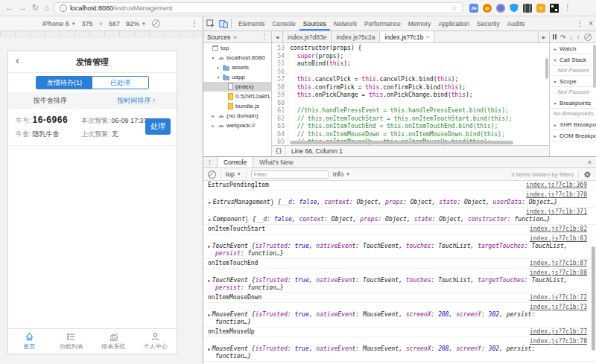 The image size is (596, 364). I want to click on horizontal-scrollbar, so click(402, 143).